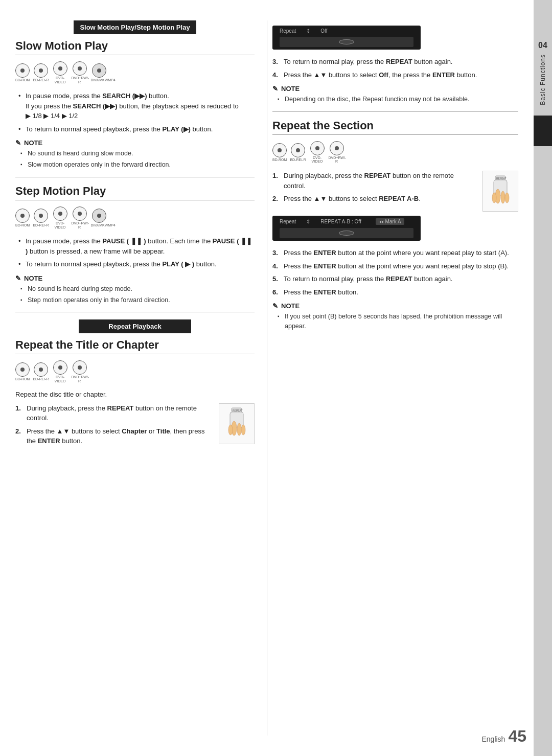 Image resolution: width=552 pixels, height=756 pixels. I want to click on repeat-playback-banner-wrapper: Repeat Playback, so click(135, 328).